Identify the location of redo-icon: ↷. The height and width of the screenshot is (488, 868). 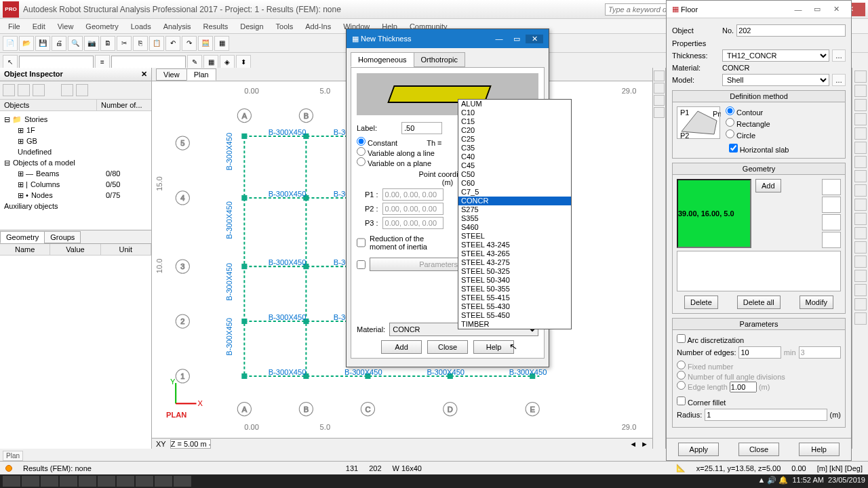
(189, 43).